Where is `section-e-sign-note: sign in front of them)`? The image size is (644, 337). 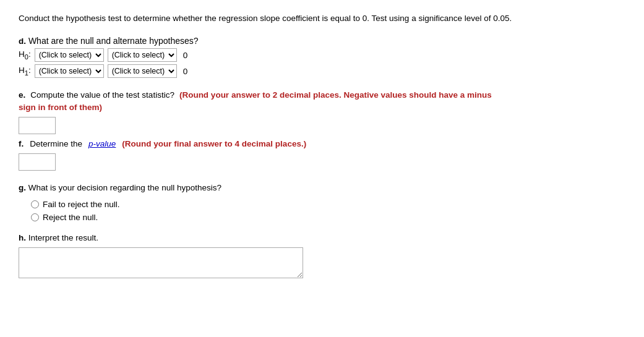 section-e-sign-note: sign in front of them) is located at coordinates (61, 108).